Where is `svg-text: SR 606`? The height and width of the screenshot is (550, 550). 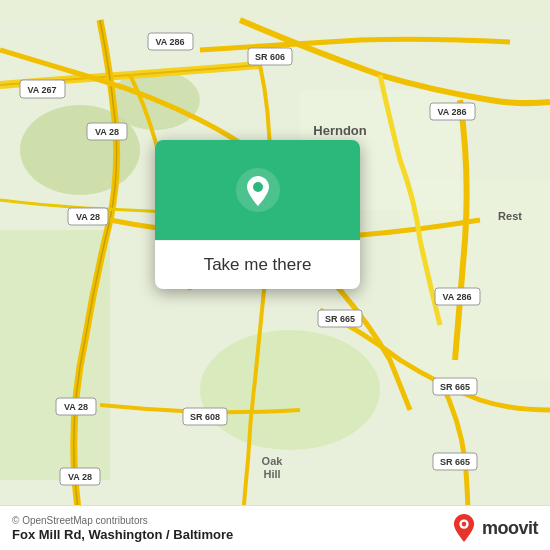 svg-text: SR 606 is located at coordinates (270, 57).